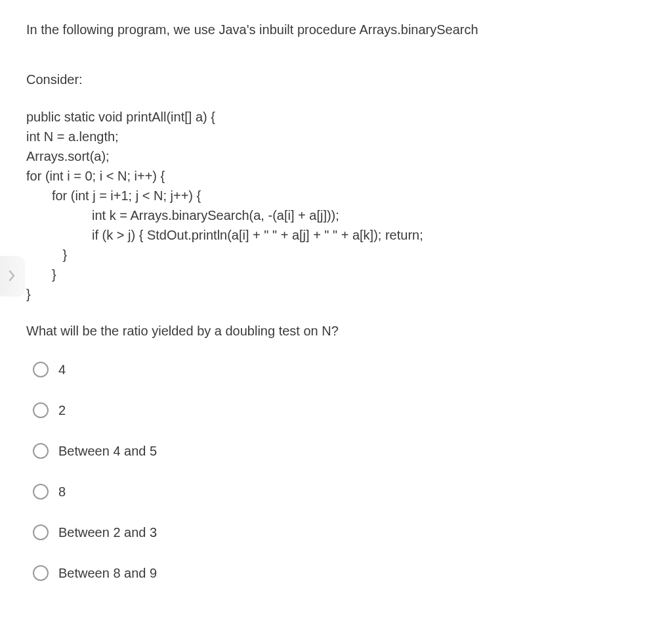  What do you see at coordinates (12, 276) in the screenshot?
I see `side-expand-tab` at bounding box center [12, 276].